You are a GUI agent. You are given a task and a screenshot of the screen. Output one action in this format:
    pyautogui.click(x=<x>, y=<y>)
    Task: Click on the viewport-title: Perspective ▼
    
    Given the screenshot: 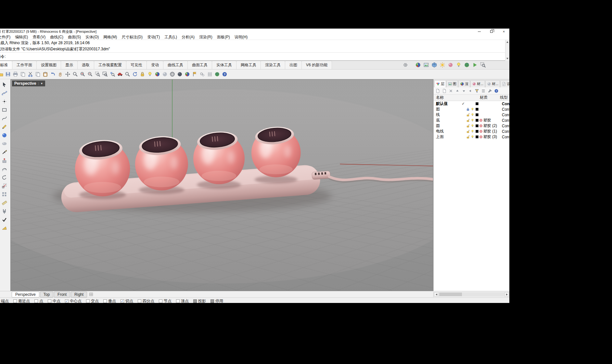 What is the action you would take?
    pyautogui.click(x=29, y=83)
    